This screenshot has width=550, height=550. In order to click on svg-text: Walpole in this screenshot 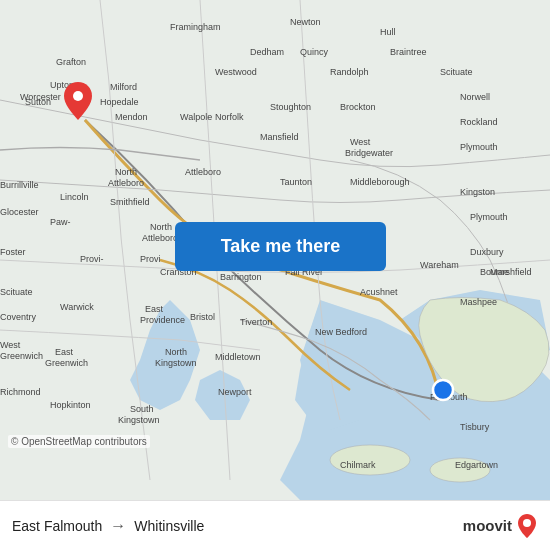, I will do `click(196, 117)`.